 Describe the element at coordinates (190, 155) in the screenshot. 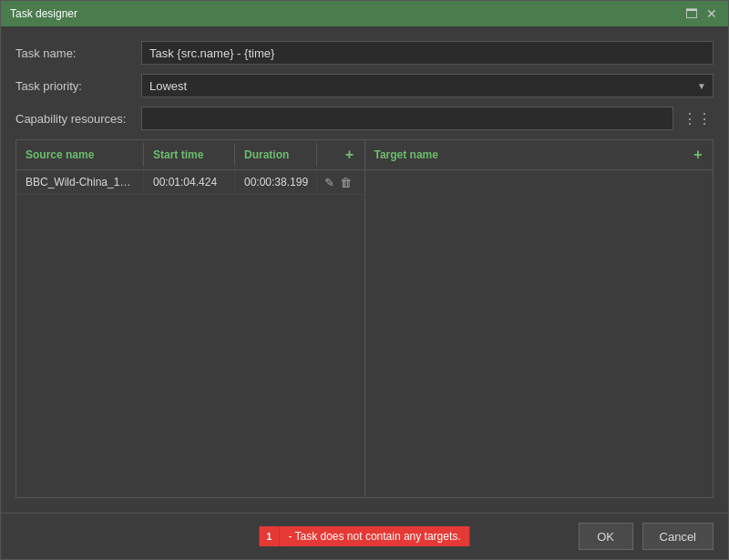

I see `start-time-header: Start time` at that location.